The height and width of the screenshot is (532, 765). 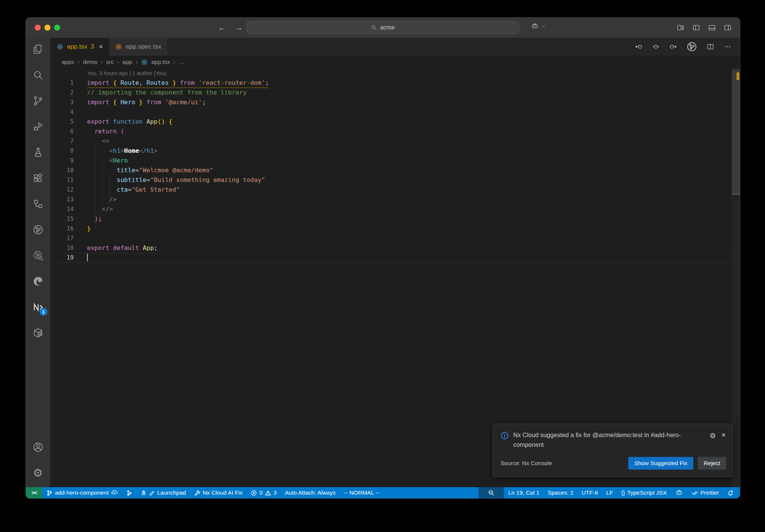 I want to click on launchpad-item: Launchpad, so click(x=163, y=493).